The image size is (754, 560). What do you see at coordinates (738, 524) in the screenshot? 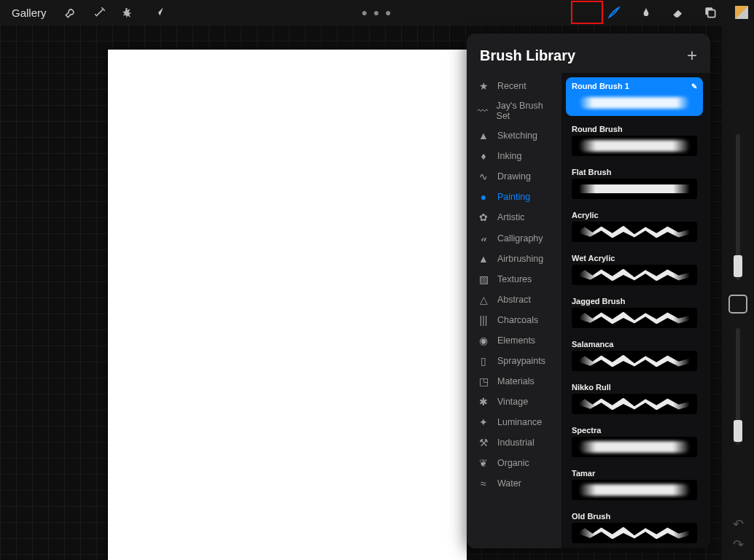
I see `undo-icon: ↶` at bounding box center [738, 524].